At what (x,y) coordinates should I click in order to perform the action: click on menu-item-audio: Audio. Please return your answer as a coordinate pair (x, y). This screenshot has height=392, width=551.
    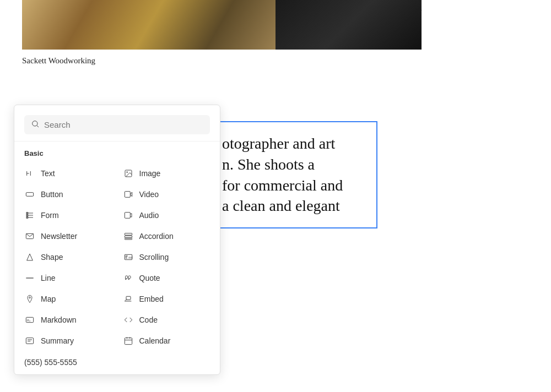
    Looking at the image, I should click on (166, 215).